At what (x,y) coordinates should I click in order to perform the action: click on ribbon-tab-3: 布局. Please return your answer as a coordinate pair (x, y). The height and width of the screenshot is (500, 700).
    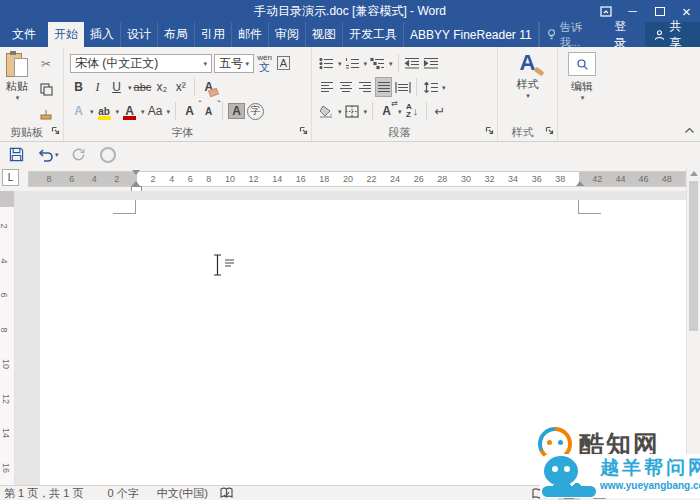
    Looking at the image, I should click on (176, 34).